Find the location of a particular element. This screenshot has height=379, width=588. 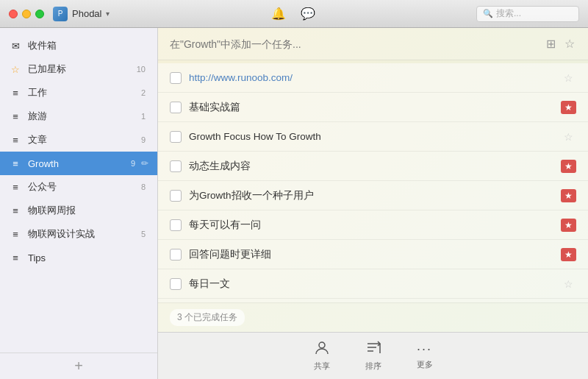

close-button is located at coordinates (13, 14).